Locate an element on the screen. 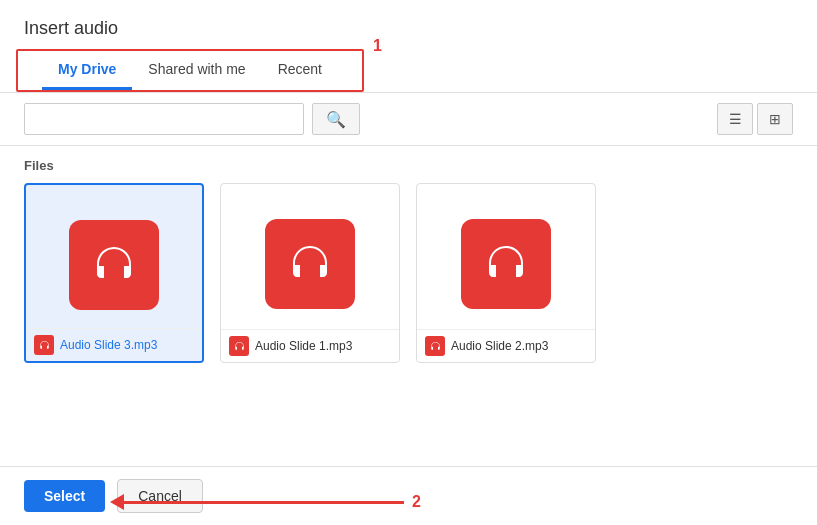  grid-view-button: ⊞ is located at coordinates (775, 119).